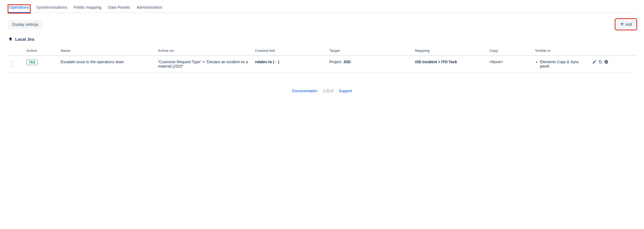 The width and height of the screenshot is (644, 229). I want to click on support-link: Support, so click(345, 91).